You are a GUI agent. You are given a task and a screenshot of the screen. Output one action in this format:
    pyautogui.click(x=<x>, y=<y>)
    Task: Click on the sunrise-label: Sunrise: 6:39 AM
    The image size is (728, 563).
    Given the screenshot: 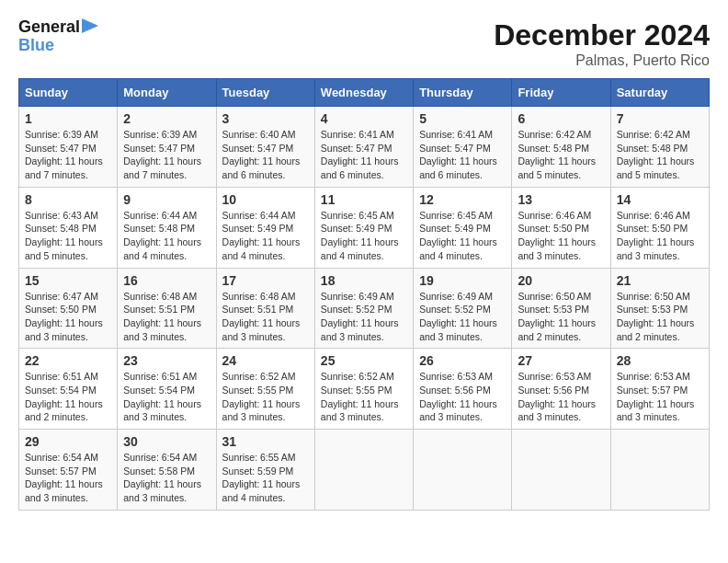 What is the action you would take?
    pyautogui.click(x=160, y=134)
    